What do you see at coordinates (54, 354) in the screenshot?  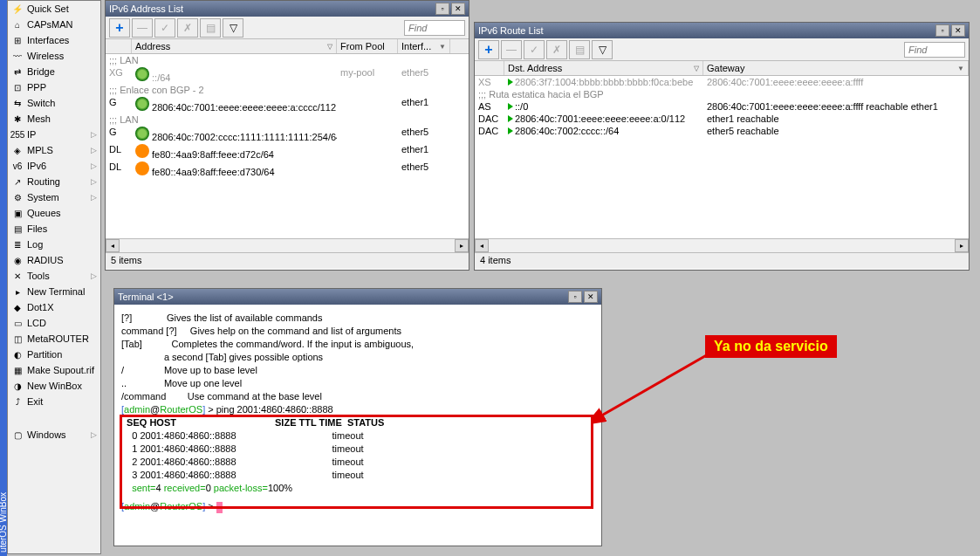 I see `sidebar-item-partition: ◐Partition` at bounding box center [54, 354].